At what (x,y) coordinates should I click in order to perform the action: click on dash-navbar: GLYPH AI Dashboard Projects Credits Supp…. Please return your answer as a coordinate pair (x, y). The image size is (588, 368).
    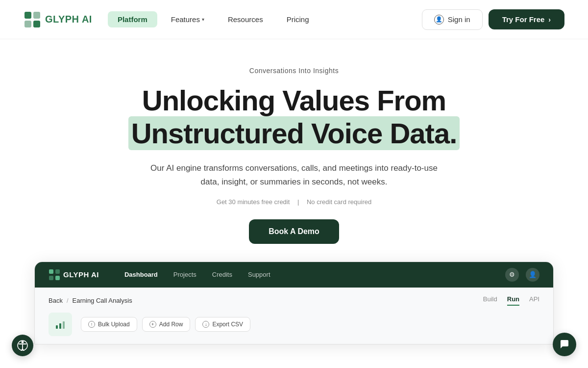
    Looking at the image, I should click on (294, 275).